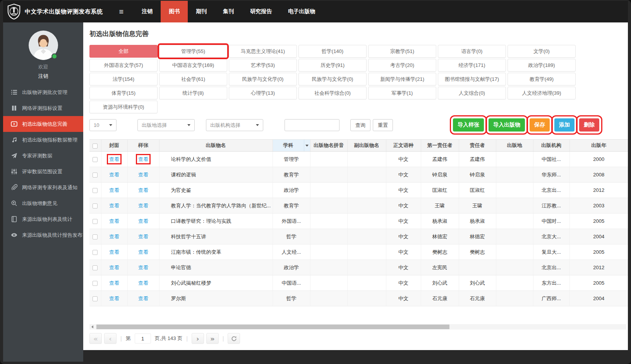 This screenshot has width=631, height=364. I want to click on nav-item-reports: 研究报告, so click(261, 12).